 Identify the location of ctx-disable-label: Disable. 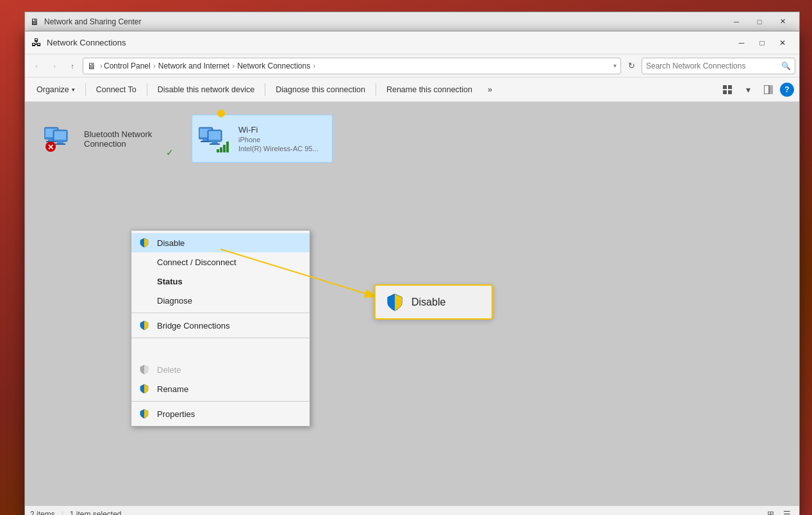
(170, 243).